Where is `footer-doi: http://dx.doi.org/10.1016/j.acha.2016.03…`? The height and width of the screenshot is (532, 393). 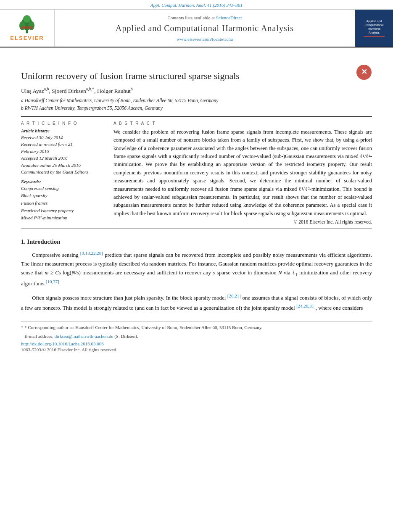 footer-doi: http://dx.doi.org/10.1016/j.acha.2016.03… is located at coordinates (197, 344).